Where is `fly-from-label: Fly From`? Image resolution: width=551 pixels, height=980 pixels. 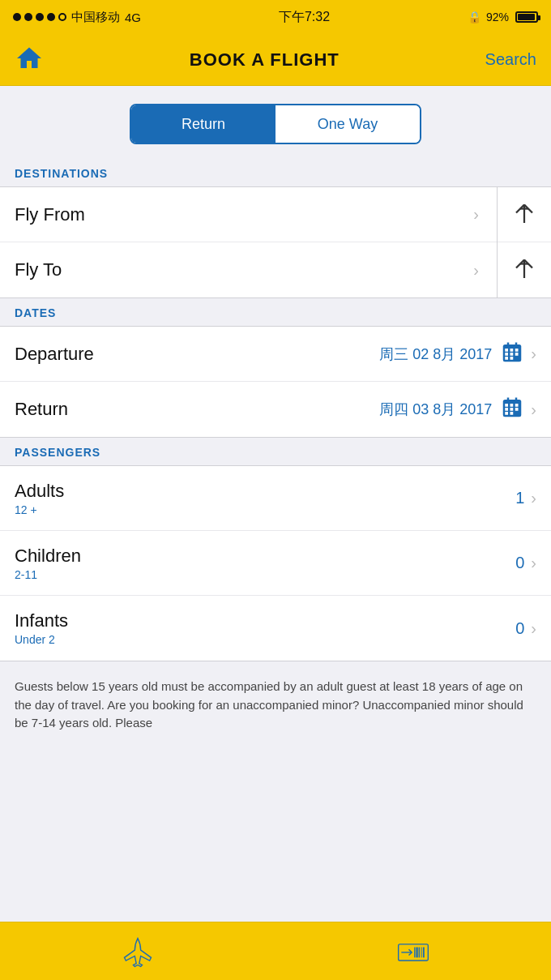
fly-from-label: Fly From is located at coordinates (244, 215).